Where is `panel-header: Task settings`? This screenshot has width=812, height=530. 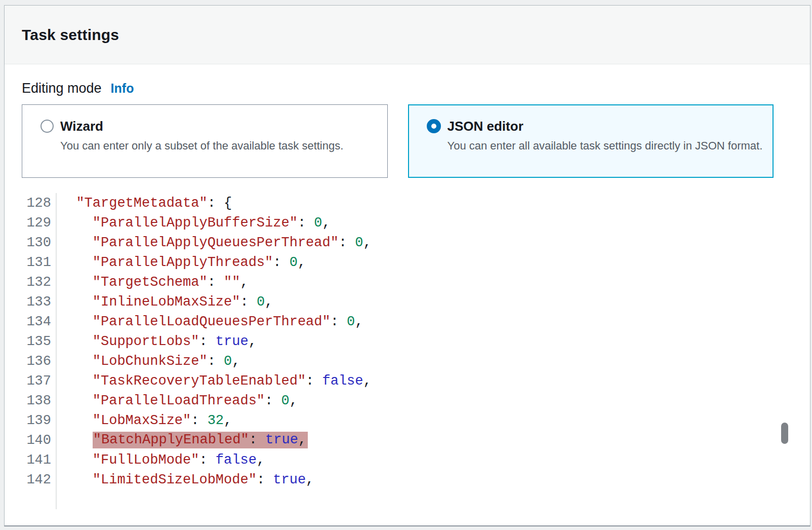 panel-header: Task settings is located at coordinates (407, 35).